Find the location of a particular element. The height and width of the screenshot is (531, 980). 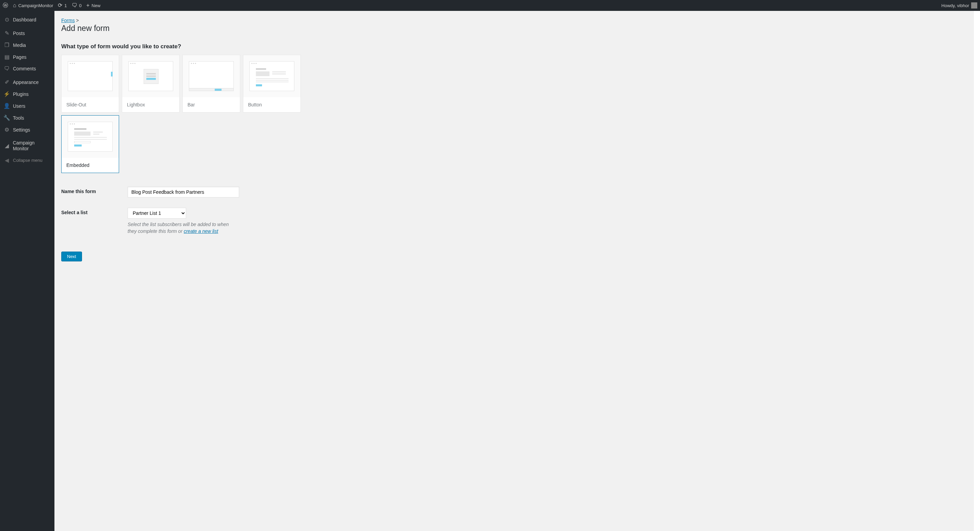

sidebar-item-comments: 🗨Comments is located at coordinates (27, 68).